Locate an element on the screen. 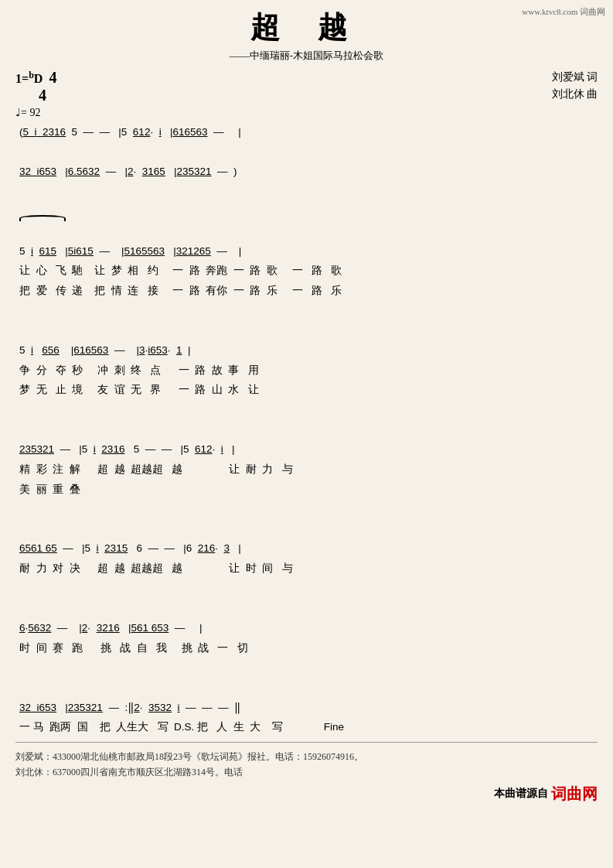  brand-text: 本曲谱源自 is located at coordinates (521, 794).